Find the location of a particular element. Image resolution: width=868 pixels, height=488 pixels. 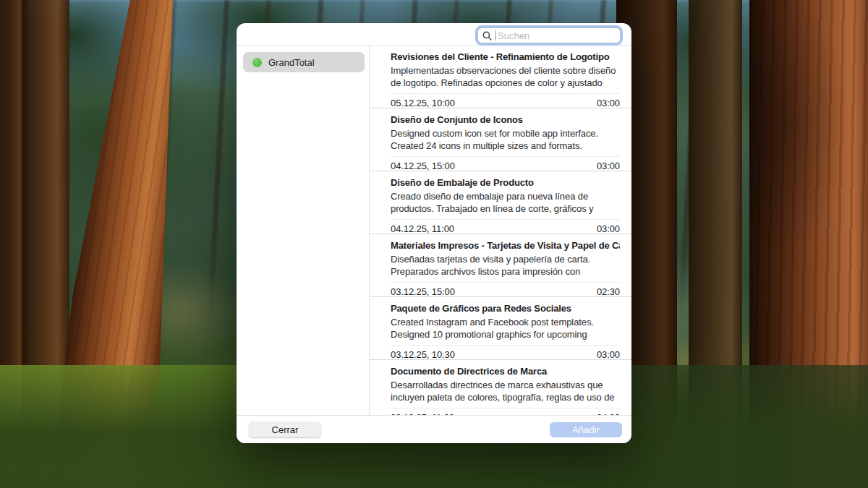

entry-description: Creado diseño de embalaje para nueva lín… is located at coordinates (505, 202).